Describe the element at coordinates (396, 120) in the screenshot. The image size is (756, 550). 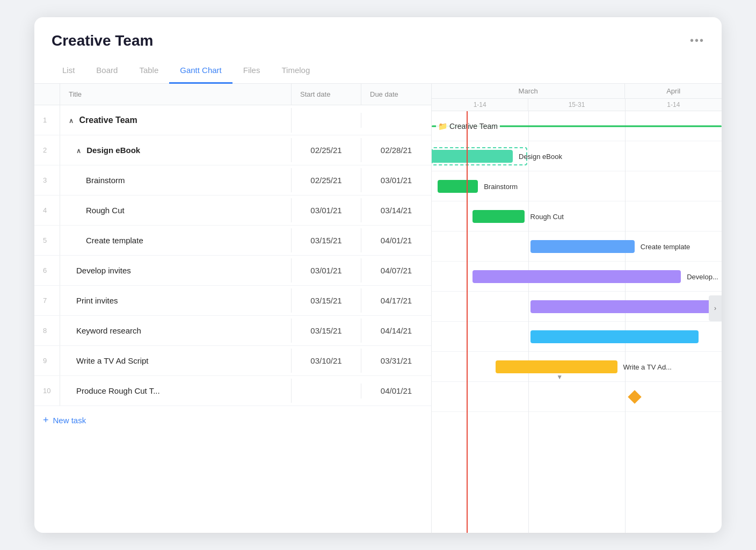
I see `row-due-date` at that location.